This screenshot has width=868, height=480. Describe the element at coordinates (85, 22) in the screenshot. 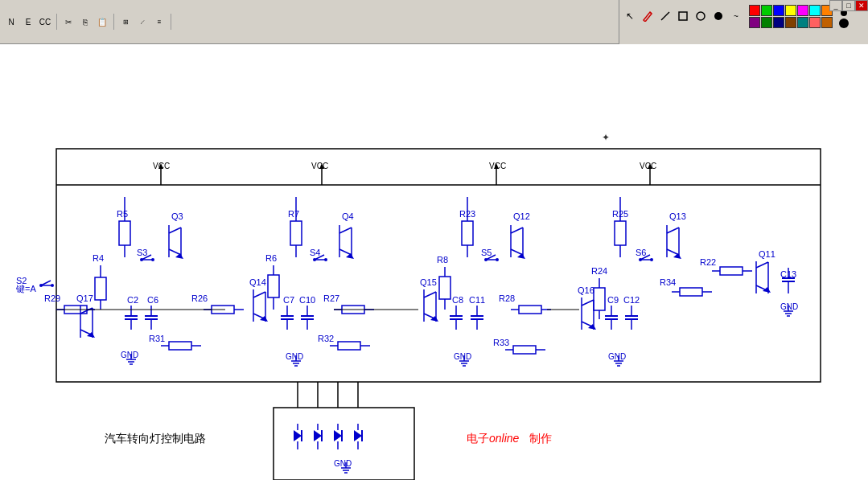

I see `copy-btn: ⎘` at that location.